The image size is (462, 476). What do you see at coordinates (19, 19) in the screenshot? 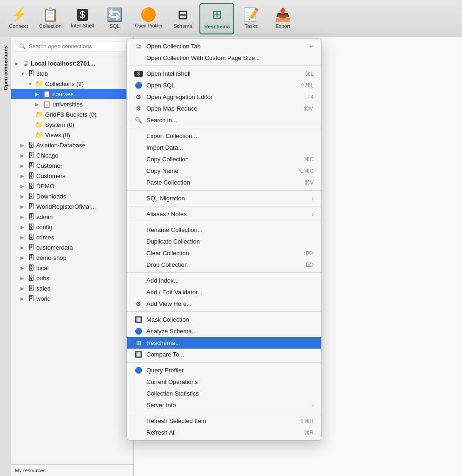
I see `toolbar-connect: ⚡ Connect` at bounding box center [19, 19].